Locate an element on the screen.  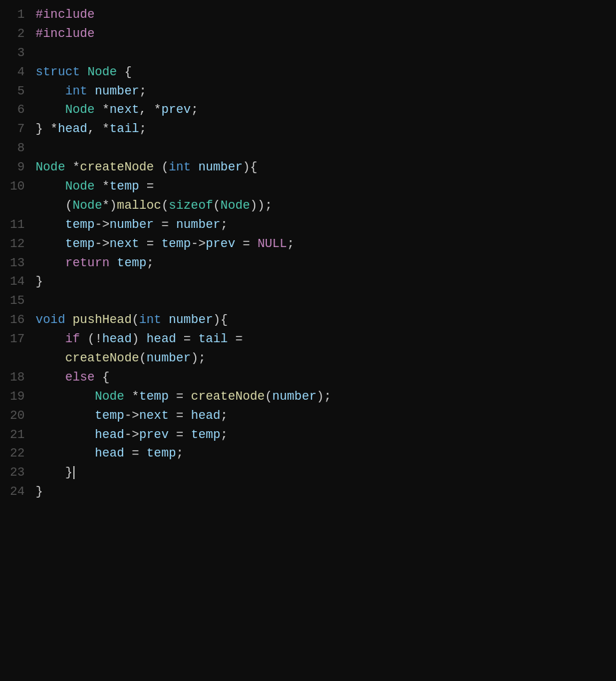
line-content: Node *temp = is located at coordinates (326, 187).